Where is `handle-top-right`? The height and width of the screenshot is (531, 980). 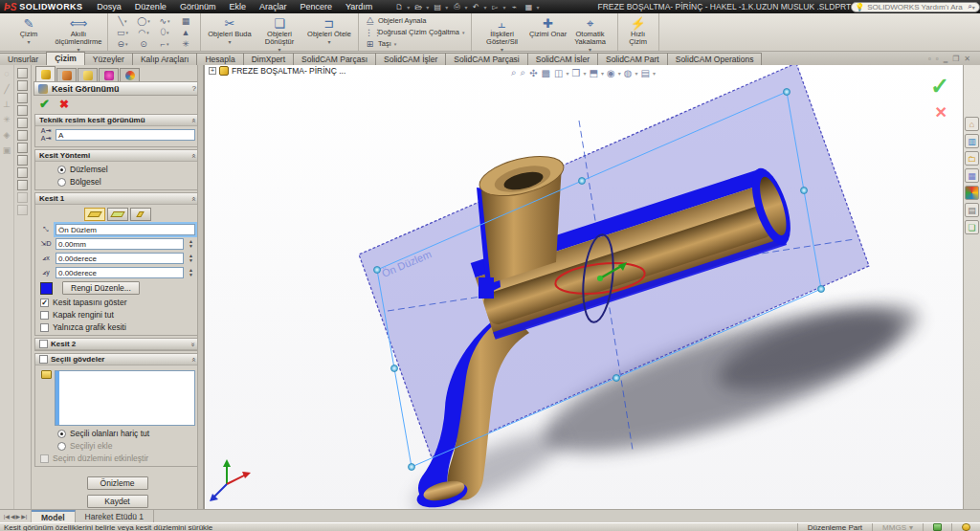
handle-top-right is located at coordinates (787, 92).